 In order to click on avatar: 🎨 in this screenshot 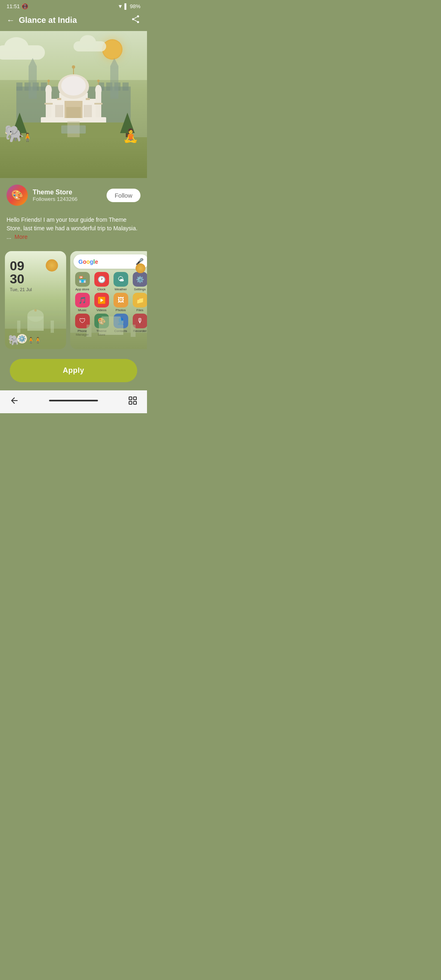, I will do `click(17, 195)`.